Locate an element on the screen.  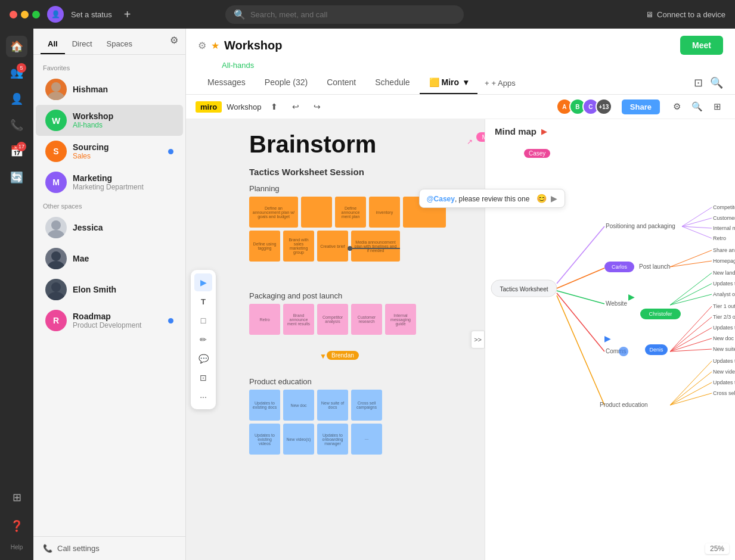
search-tab-icon: 🔍 is located at coordinates (717, 83).